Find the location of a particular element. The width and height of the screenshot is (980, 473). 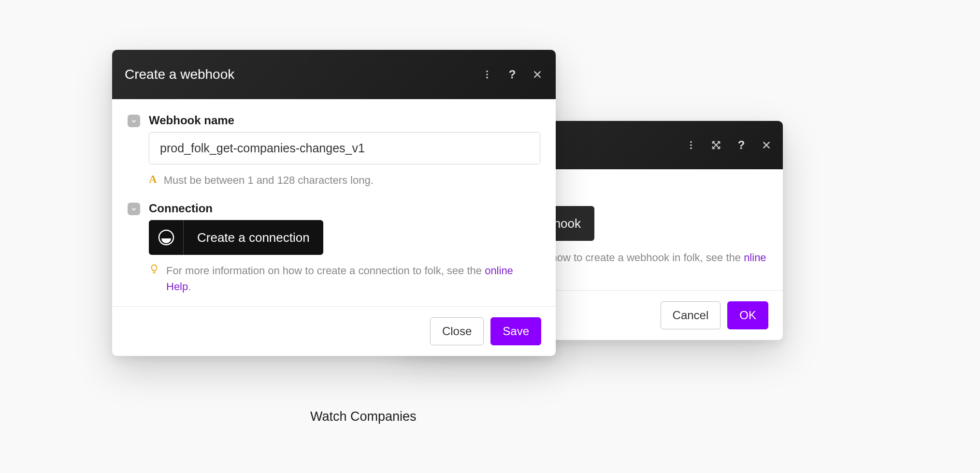

modal-footer: Close Save is located at coordinates (334, 331).